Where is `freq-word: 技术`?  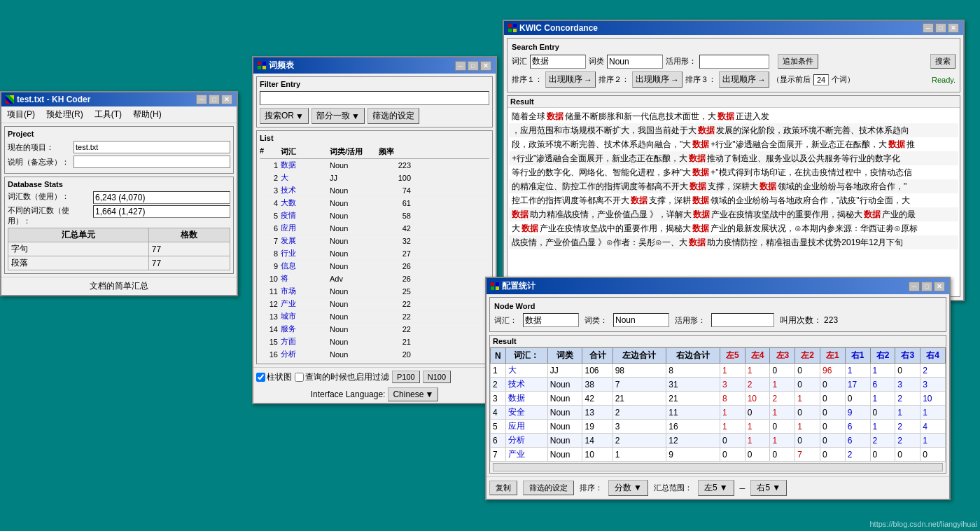 freq-word: 技术 is located at coordinates (305, 191).